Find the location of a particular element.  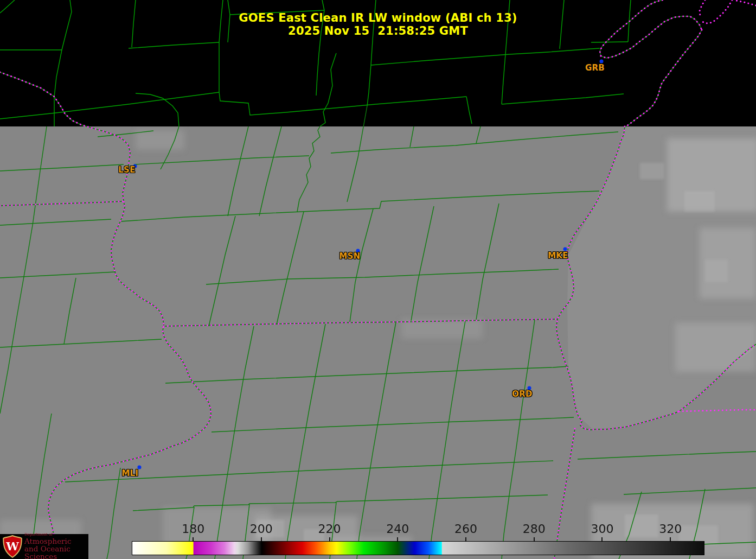

colorbar-tick-label-200: 200 is located at coordinates (261, 529).